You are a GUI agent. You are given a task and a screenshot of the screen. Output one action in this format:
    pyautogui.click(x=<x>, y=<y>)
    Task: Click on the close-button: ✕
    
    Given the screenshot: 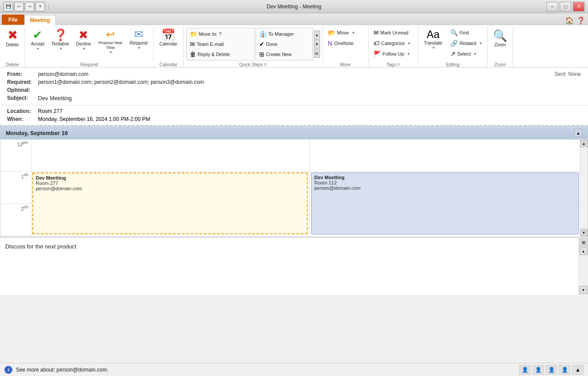 What is the action you would take?
    pyautogui.click(x=579, y=7)
    